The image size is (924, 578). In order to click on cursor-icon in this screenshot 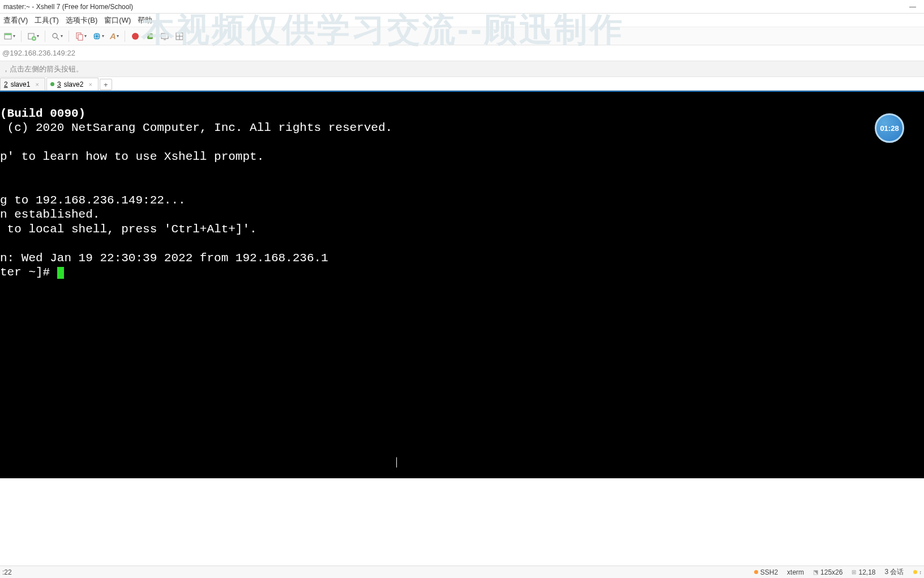, I will do `click(61, 273)`.